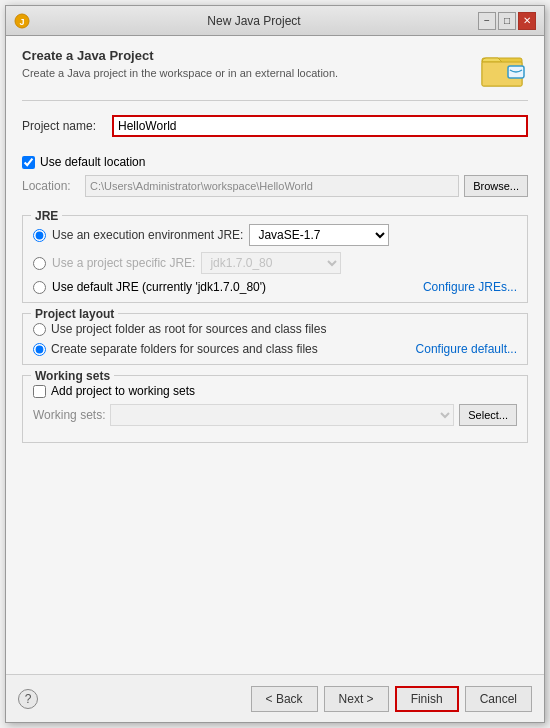  I want to click on working-sets-field-label: Working sets:, so click(69, 415).